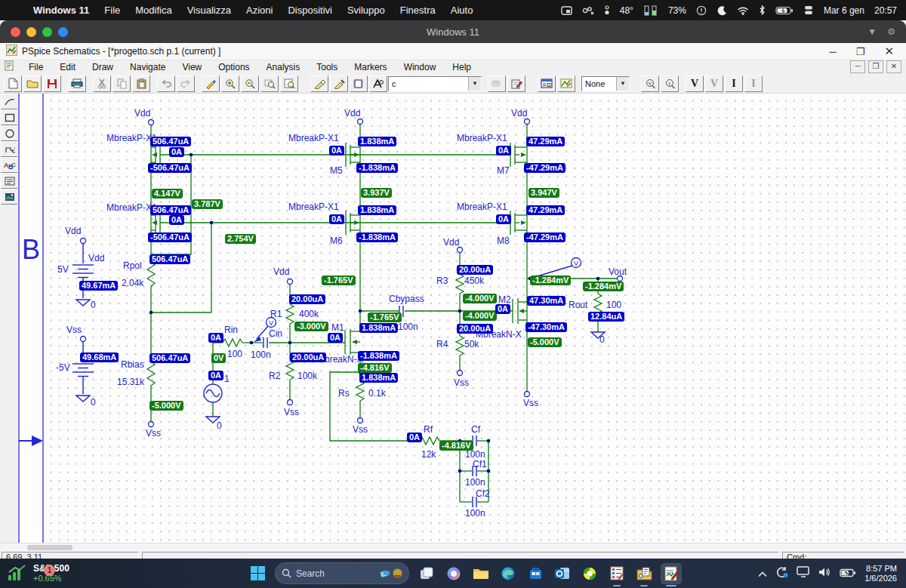  I want to click on marker-combobox: None ▼, so click(606, 84).